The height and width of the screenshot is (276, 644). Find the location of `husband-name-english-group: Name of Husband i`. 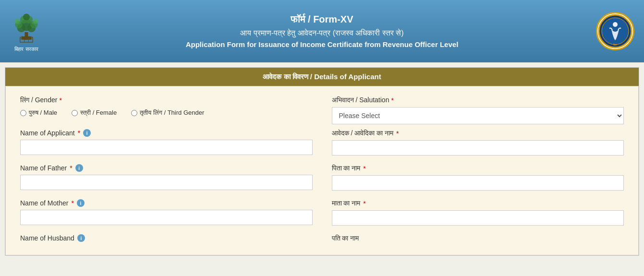

husband-name-english-group: Name of Husband i is located at coordinates (166, 240).